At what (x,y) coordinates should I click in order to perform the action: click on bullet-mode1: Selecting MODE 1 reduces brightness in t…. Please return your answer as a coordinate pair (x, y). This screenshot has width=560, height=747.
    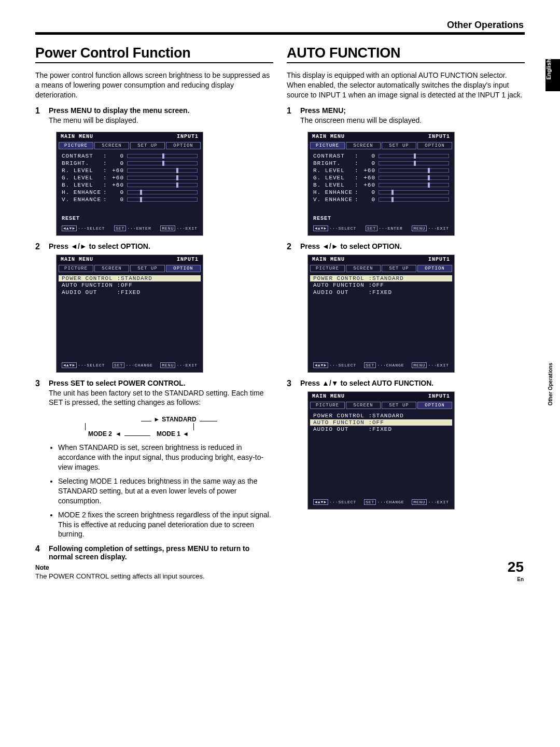
    Looking at the image, I should click on (166, 491).